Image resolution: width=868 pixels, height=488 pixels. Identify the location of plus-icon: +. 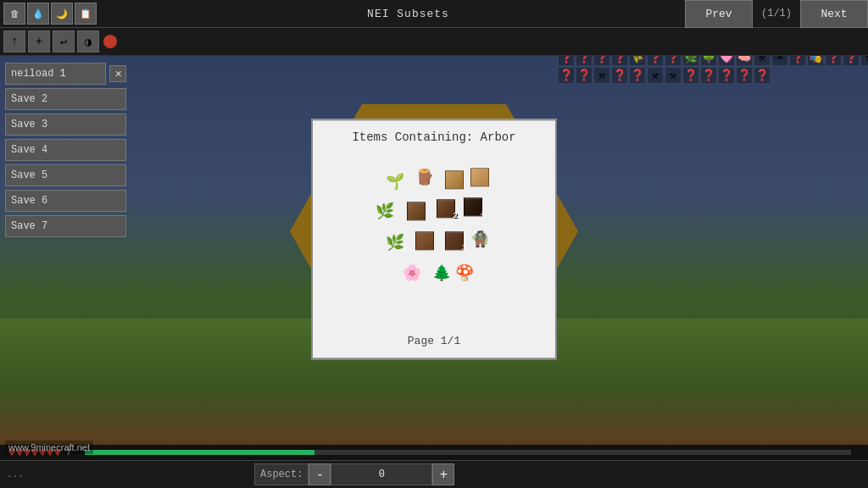
(39, 42).